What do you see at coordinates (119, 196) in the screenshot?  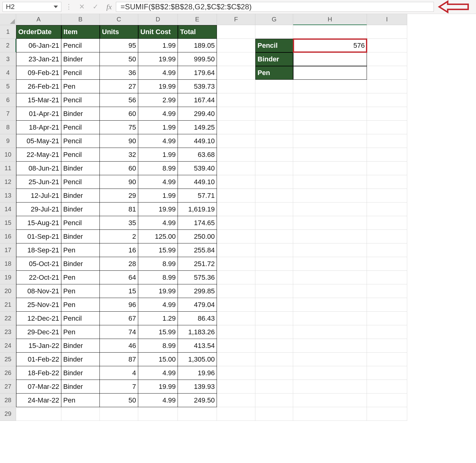 I see `table-cell: 29` at bounding box center [119, 196].